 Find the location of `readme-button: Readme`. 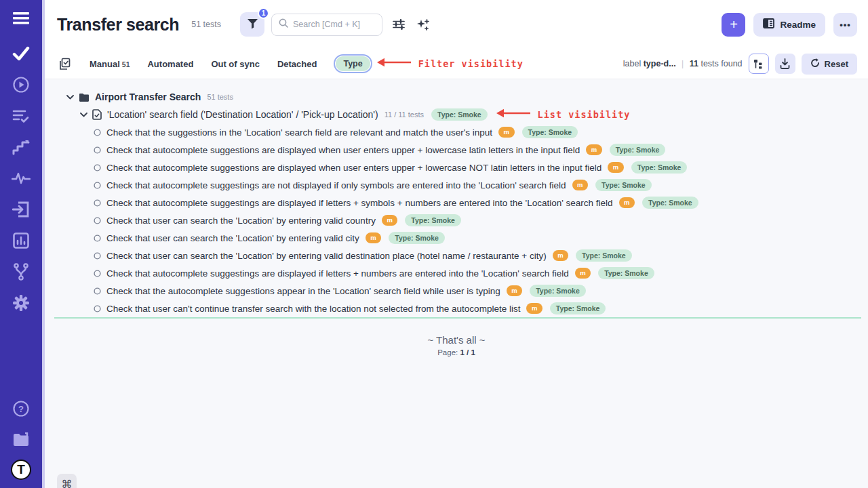

readme-button: Readme is located at coordinates (789, 24).